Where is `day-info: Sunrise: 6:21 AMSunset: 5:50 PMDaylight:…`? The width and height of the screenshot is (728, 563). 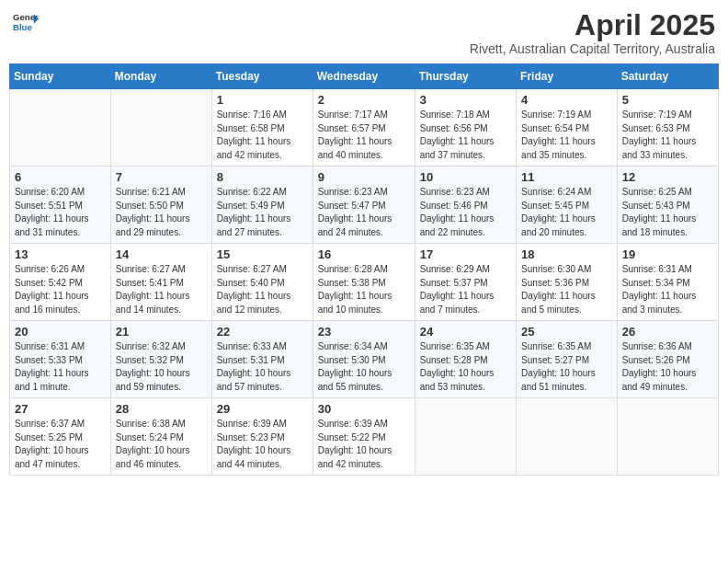
day-info: Sunrise: 6:21 AMSunset: 5:50 PMDaylight:… is located at coordinates (162, 213).